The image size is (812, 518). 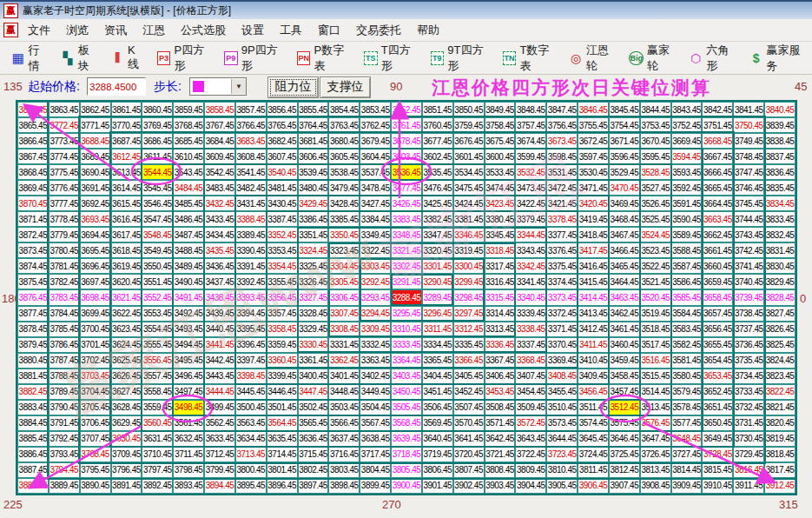 What do you see at coordinates (593, 125) in the screenshot?
I see `grid-cell: 3755.45` at bounding box center [593, 125].